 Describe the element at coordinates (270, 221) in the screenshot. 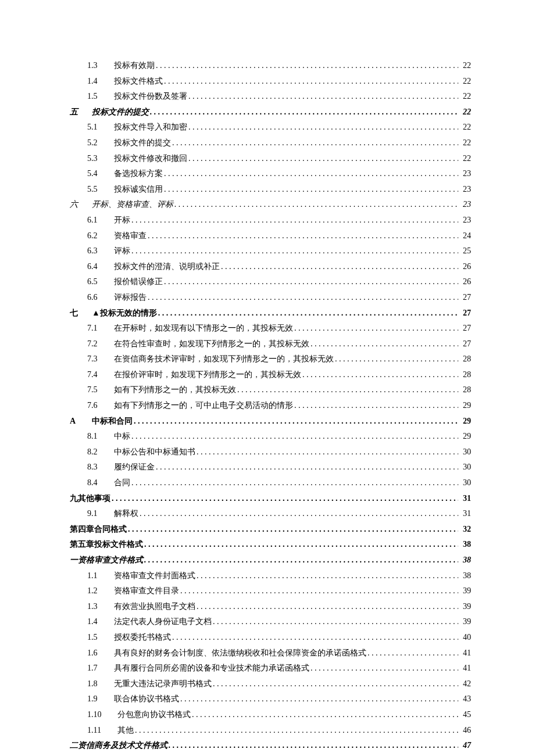

I see `toc-entry: 6.1开标23` at that location.